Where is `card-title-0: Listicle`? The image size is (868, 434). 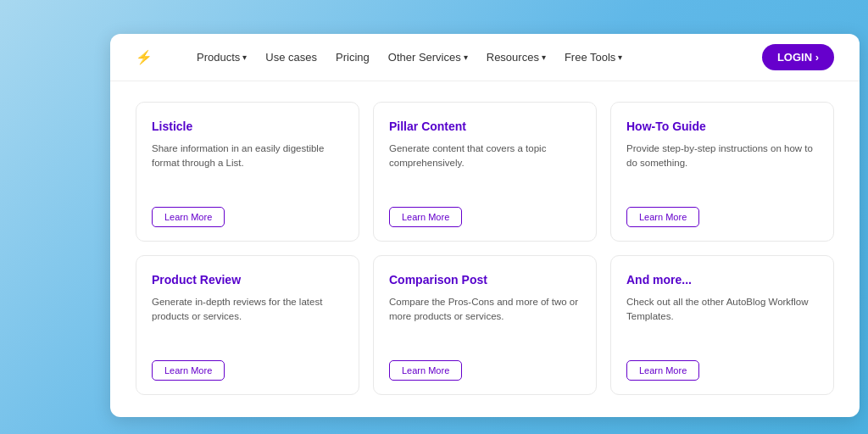 card-title-0: Listicle is located at coordinates (248, 126).